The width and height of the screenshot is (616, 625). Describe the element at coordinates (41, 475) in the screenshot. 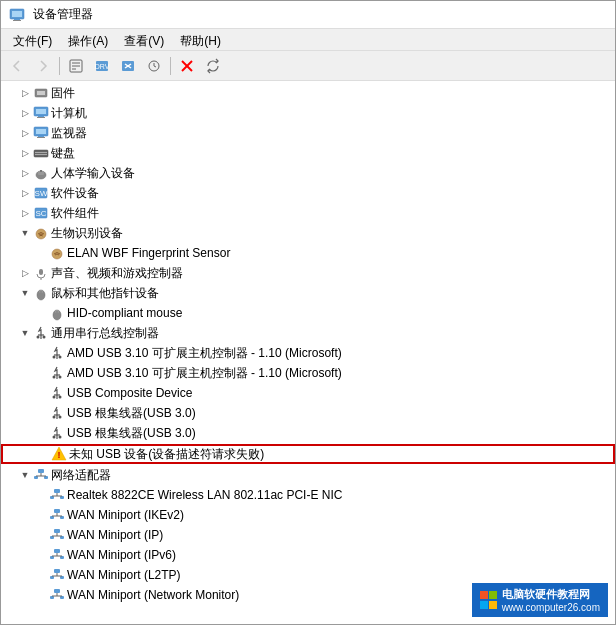

I see `network-icon` at that location.